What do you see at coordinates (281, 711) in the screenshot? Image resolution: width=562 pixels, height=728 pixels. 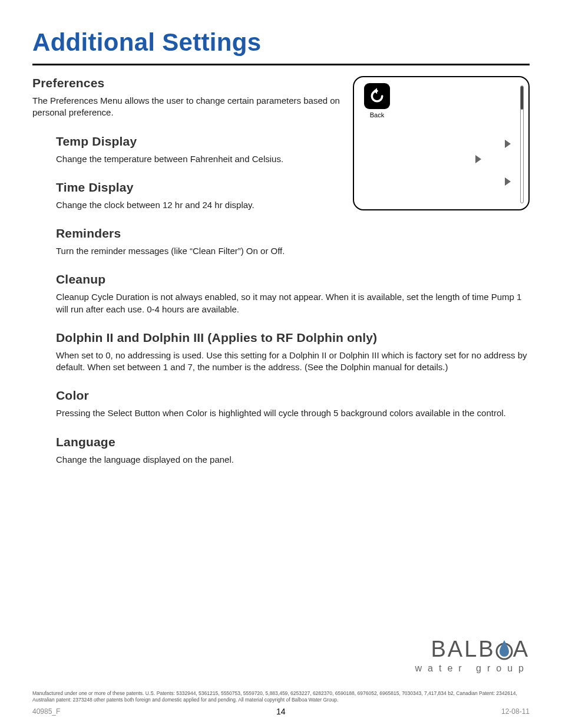 I see `page-number: 14` at bounding box center [281, 711].